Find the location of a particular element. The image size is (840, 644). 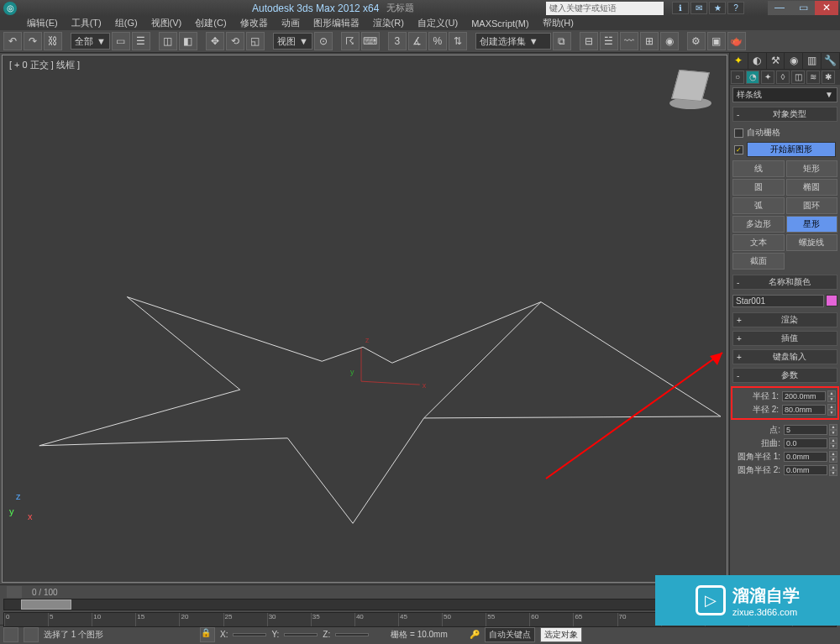

shape-arc-button: 弧 is located at coordinates (759, 206).